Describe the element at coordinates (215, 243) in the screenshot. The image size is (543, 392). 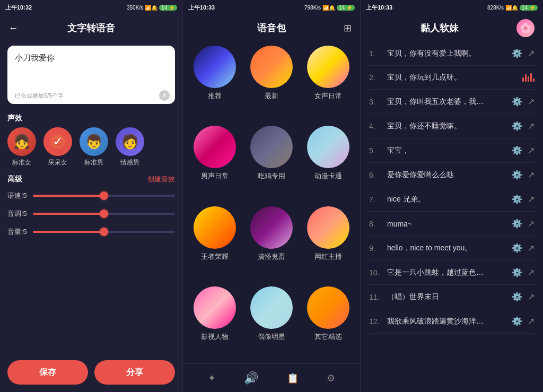
I see `pack-item-wangzhe: 王者荣耀` at that location.